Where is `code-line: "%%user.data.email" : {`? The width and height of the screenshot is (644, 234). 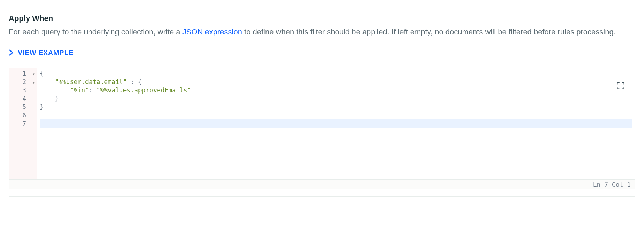 code-line: "%%user.data.email" : { is located at coordinates (336, 82).